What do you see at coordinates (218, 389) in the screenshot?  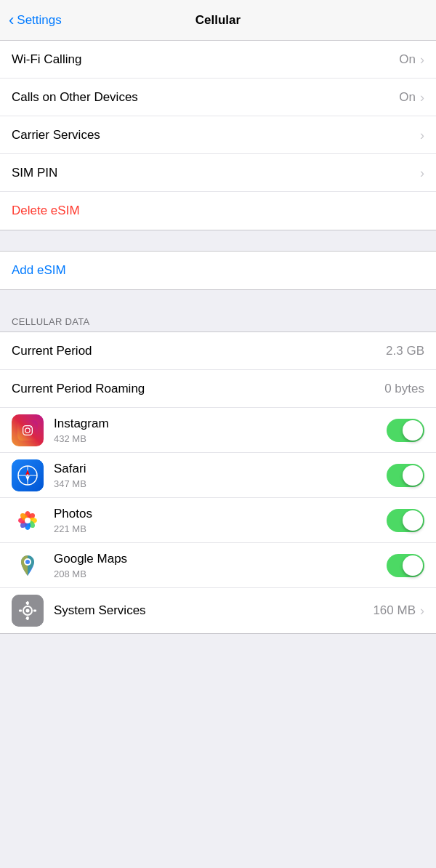 I see `current-period-roaming-row: Current Period Roaming 0 bytes` at bounding box center [218, 389].